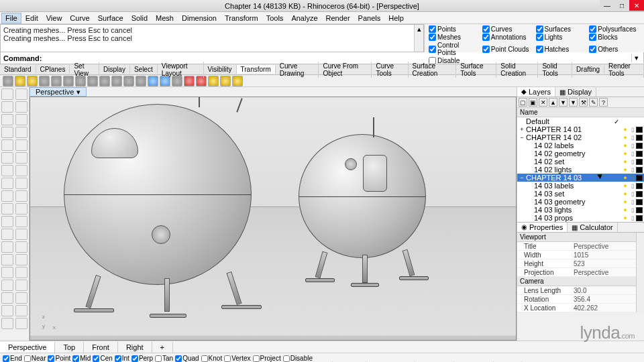 The width and height of the screenshot is (644, 362). What do you see at coordinates (553, 102) in the screenshot?
I see `move-up-icon: ▲` at bounding box center [553, 102].